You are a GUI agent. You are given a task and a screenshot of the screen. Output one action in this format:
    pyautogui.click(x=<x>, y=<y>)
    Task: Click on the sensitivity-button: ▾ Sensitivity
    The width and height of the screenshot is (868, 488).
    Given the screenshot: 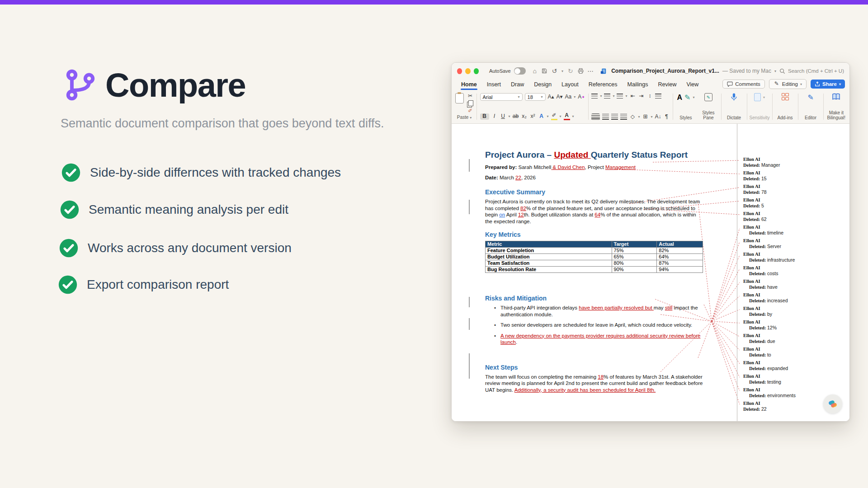 What is the action you would take?
    pyautogui.click(x=760, y=107)
    